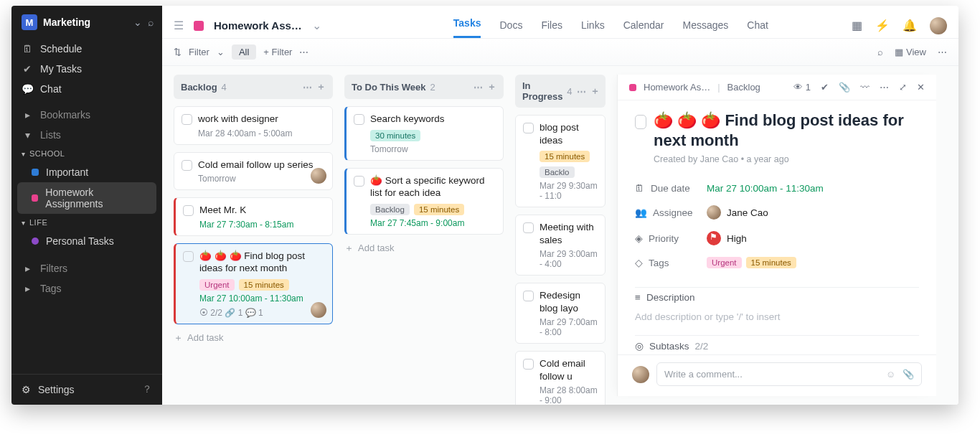 The height and width of the screenshot is (442, 980). I want to click on breadcrumb-column: Backlog, so click(744, 88).